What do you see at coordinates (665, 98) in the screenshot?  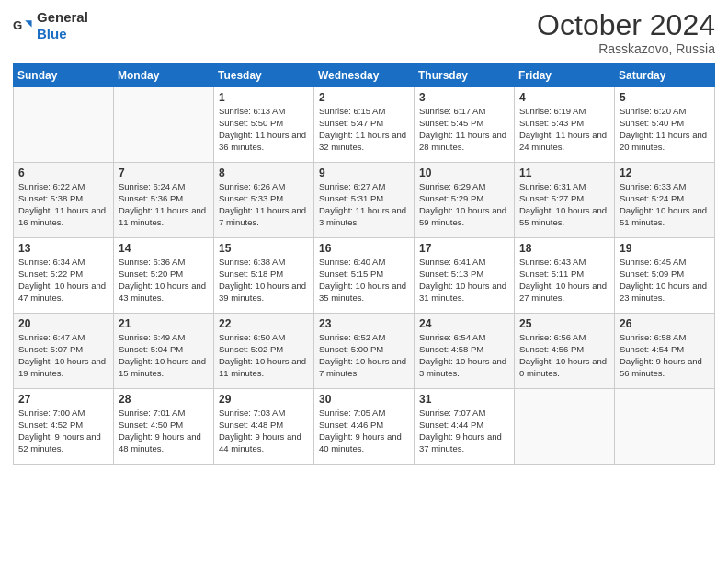 I see `day-number: 5` at bounding box center [665, 98].